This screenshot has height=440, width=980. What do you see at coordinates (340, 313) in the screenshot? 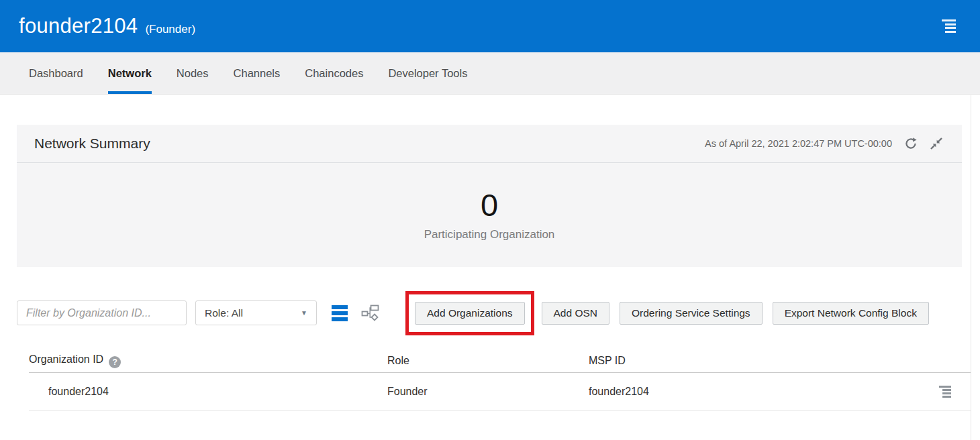
I see `list-view-icon` at bounding box center [340, 313].